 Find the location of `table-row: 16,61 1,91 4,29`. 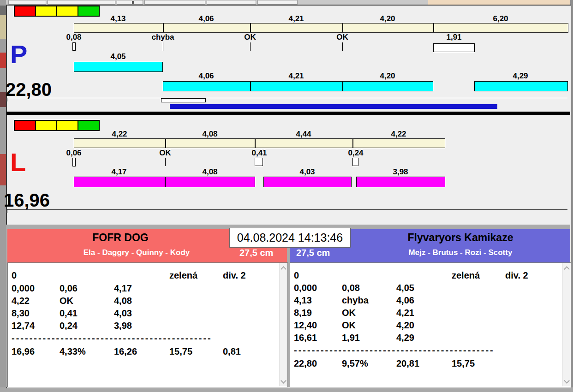

table-row: 16,61 1,91 4,29 is located at coordinates (426, 338).